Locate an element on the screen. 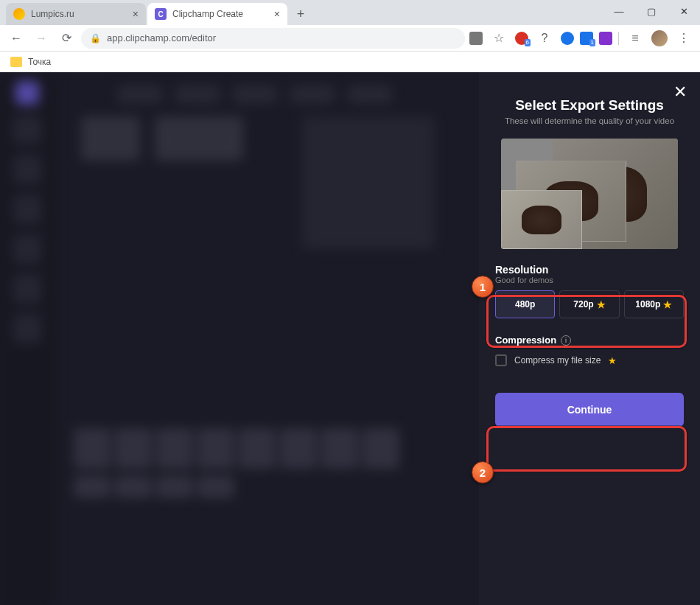  star-icon: ☆ is located at coordinates (499, 38).